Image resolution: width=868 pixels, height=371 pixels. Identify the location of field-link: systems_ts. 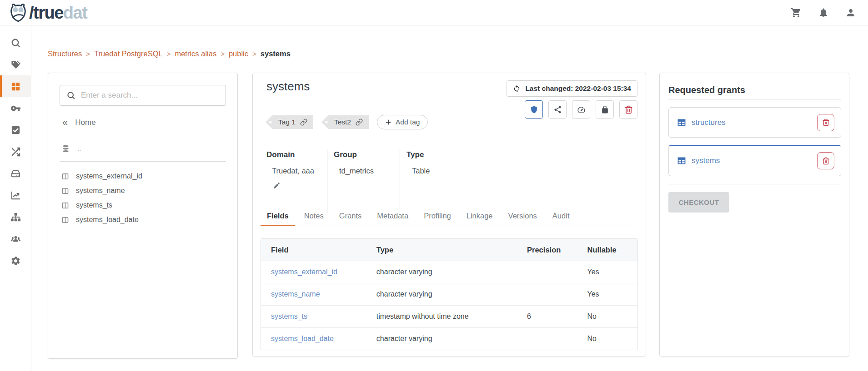
(314, 317).